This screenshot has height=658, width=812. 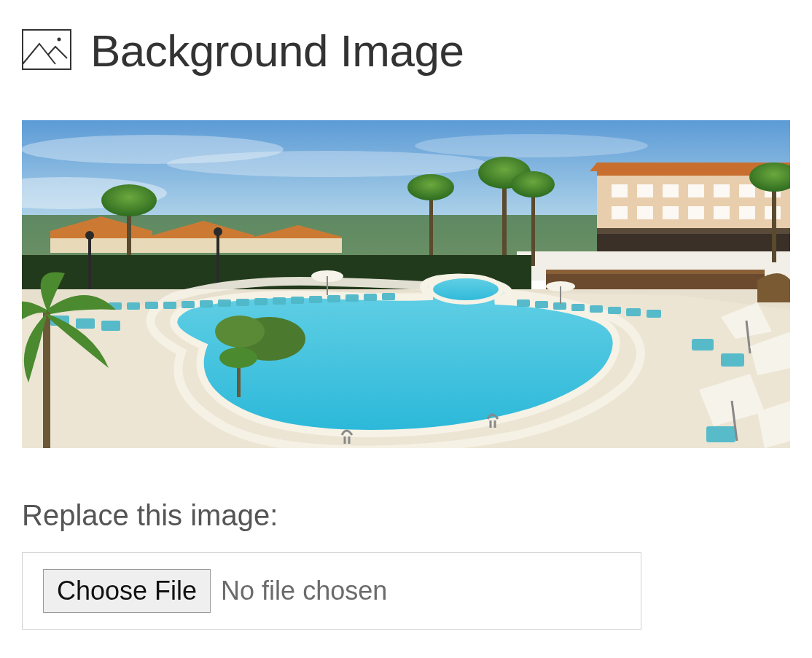 What do you see at coordinates (127, 591) in the screenshot?
I see `choose-file-button: Choose File` at bounding box center [127, 591].